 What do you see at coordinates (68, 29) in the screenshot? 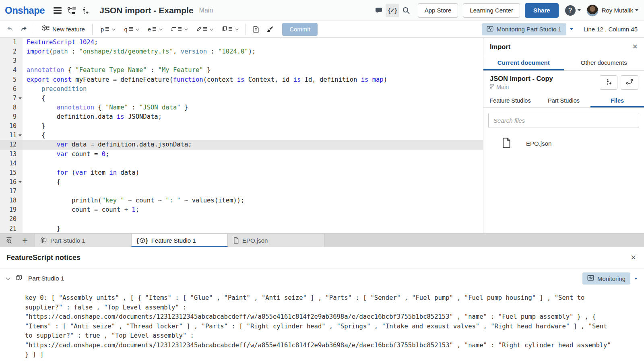
I see `new-feature-label: New feature` at bounding box center [68, 29].